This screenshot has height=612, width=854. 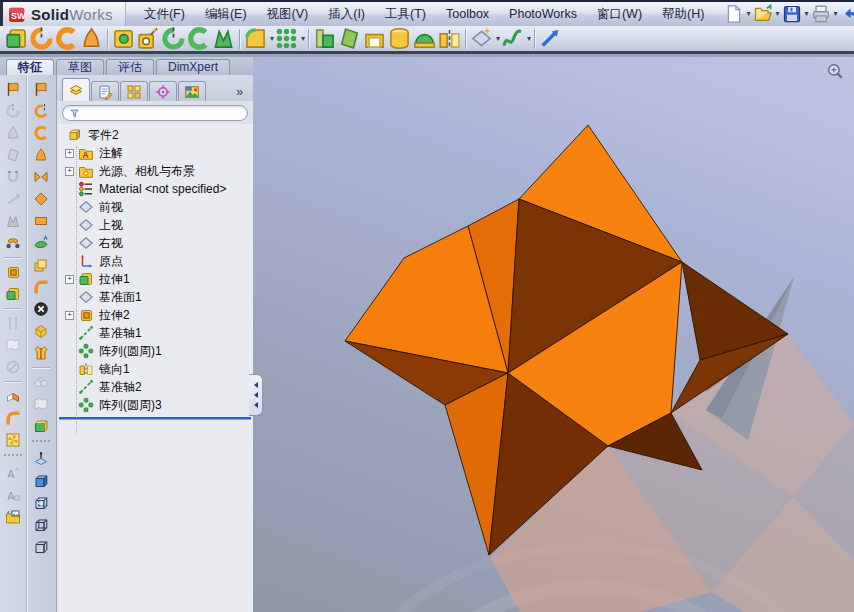 I want to click on revolved-flange-button, so click(x=42, y=111).